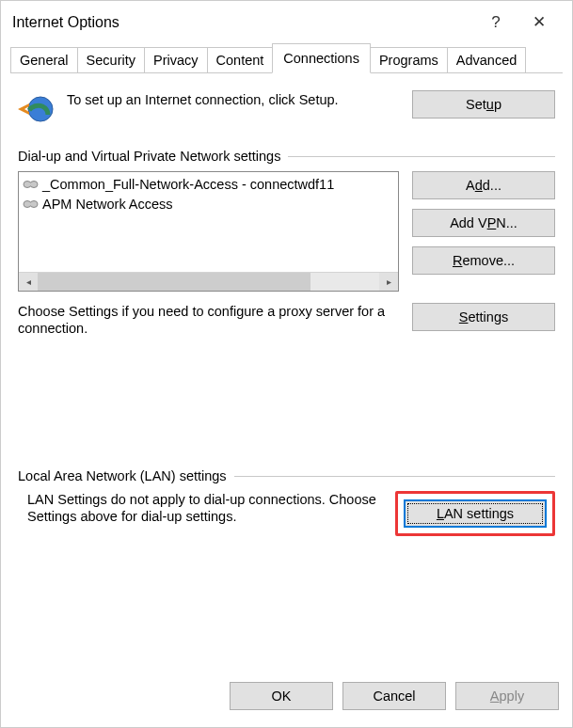 The width and height of the screenshot is (573, 728). Describe the element at coordinates (122, 476) in the screenshot. I see `lan-group-label: Local Area Network (LAN) settings` at that location.